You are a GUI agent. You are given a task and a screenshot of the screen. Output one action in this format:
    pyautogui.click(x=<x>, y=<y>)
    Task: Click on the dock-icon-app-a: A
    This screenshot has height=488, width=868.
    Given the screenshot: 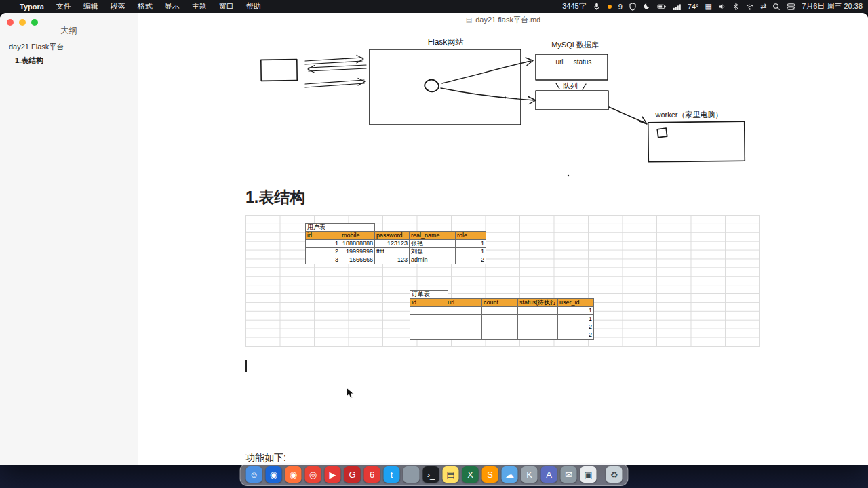 What is the action you would take?
    pyautogui.click(x=549, y=474)
    